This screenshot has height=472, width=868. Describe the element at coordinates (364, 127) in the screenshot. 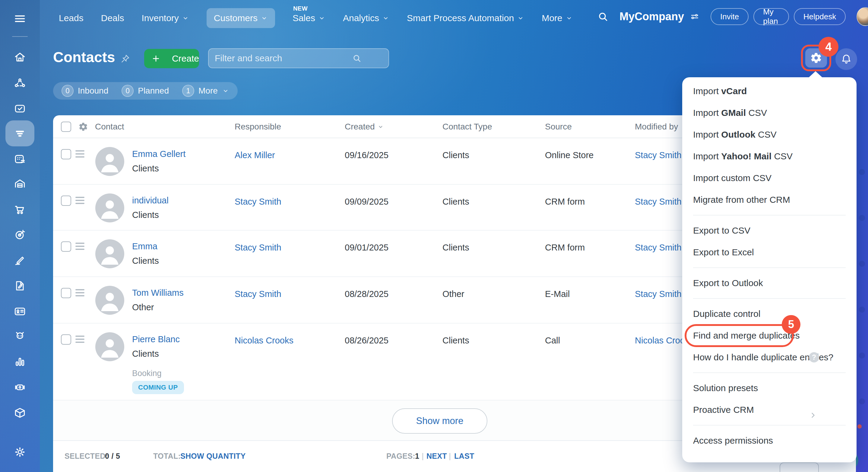

I see `column-header-created: Created` at that location.